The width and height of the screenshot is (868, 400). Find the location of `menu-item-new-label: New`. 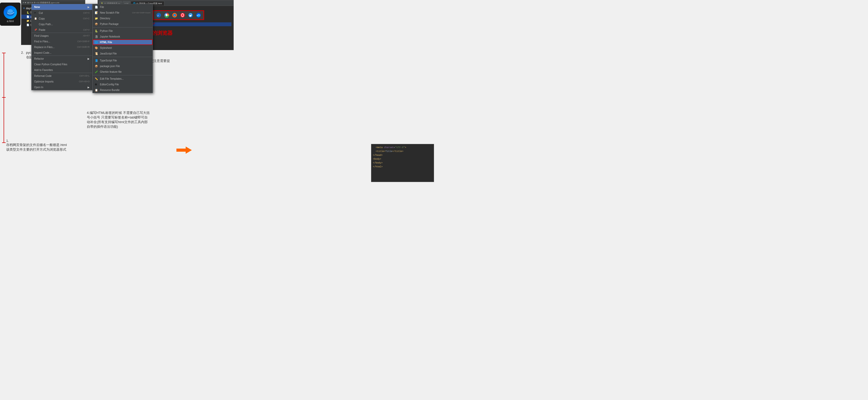

menu-item-new-label: New is located at coordinates (61, 7).